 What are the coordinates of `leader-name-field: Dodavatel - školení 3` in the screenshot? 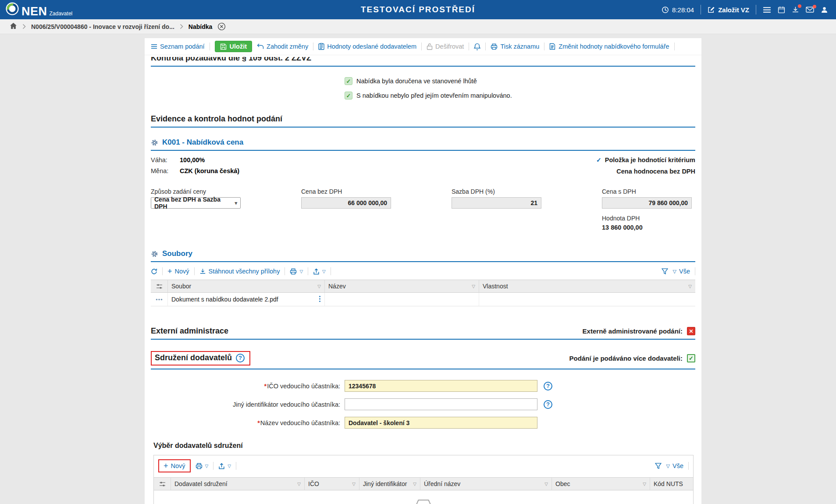 It's located at (441, 422).